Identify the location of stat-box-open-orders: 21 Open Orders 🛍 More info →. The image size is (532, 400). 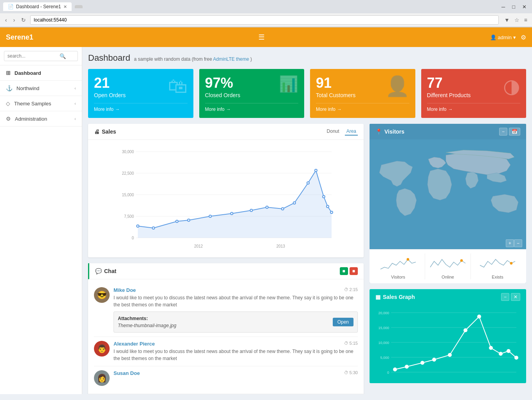
(141, 93).